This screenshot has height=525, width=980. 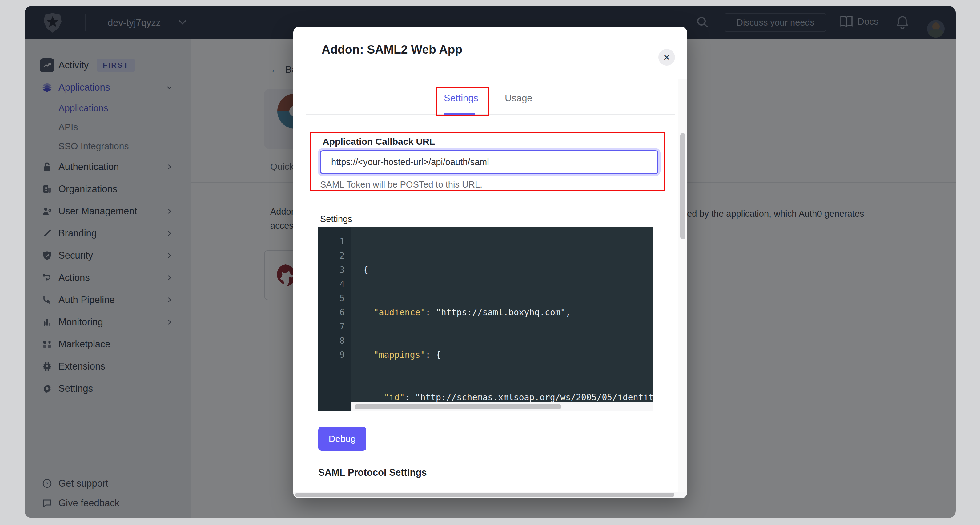 I want to click on annotation-box-settings-tab, so click(x=463, y=102).